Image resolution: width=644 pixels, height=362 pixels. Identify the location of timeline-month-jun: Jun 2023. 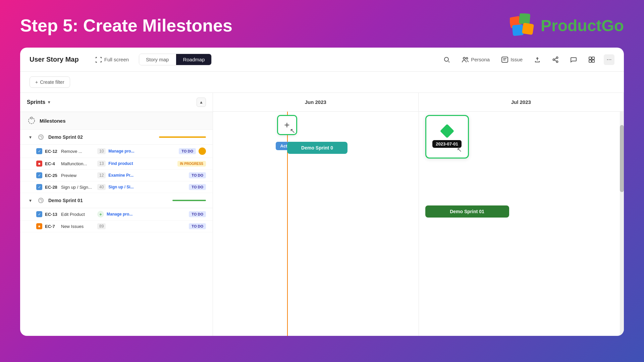
(316, 102).